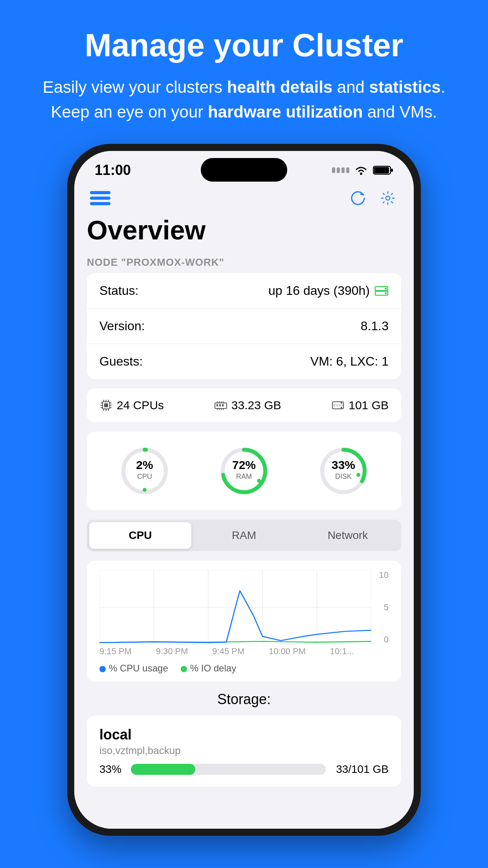 Image resolution: width=488 pixels, height=868 pixels. What do you see at coordinates (235, 607) in the screenshot?
I see `chart-grid` at bounding box center [235, 607].